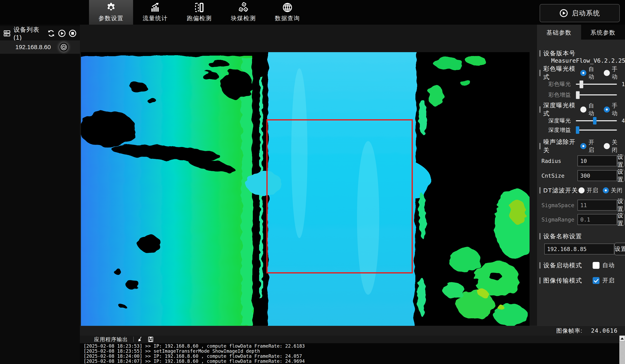  What do you see at coordinates (64, 47) in the screenshot?
I see `device-power-button` at bounding box center [64, 47].